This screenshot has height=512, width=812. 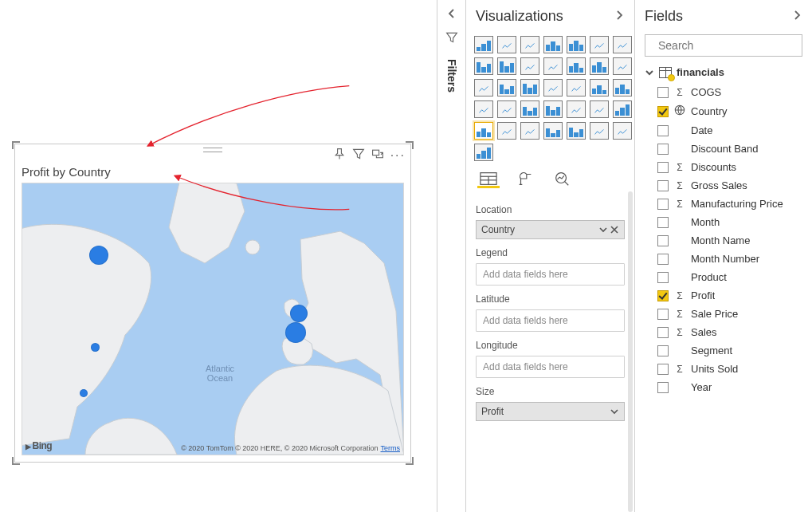 I want to click on field-item: ΣSales, so click(x=730, y=332).